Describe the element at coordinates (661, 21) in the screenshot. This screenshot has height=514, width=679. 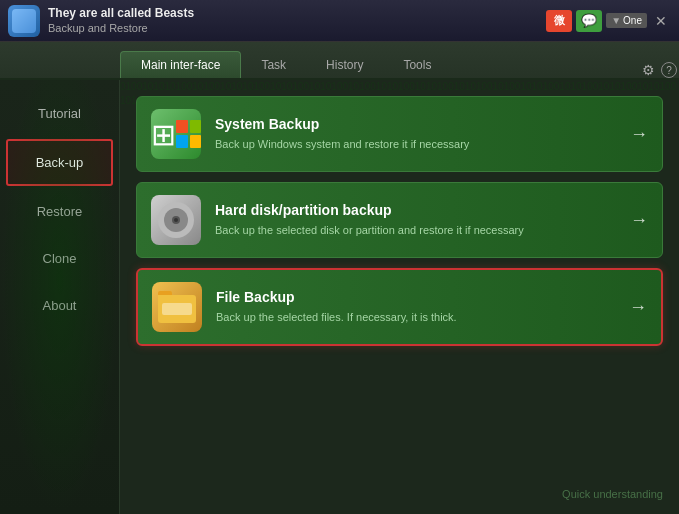
I see `close-button: ✕` at that location.